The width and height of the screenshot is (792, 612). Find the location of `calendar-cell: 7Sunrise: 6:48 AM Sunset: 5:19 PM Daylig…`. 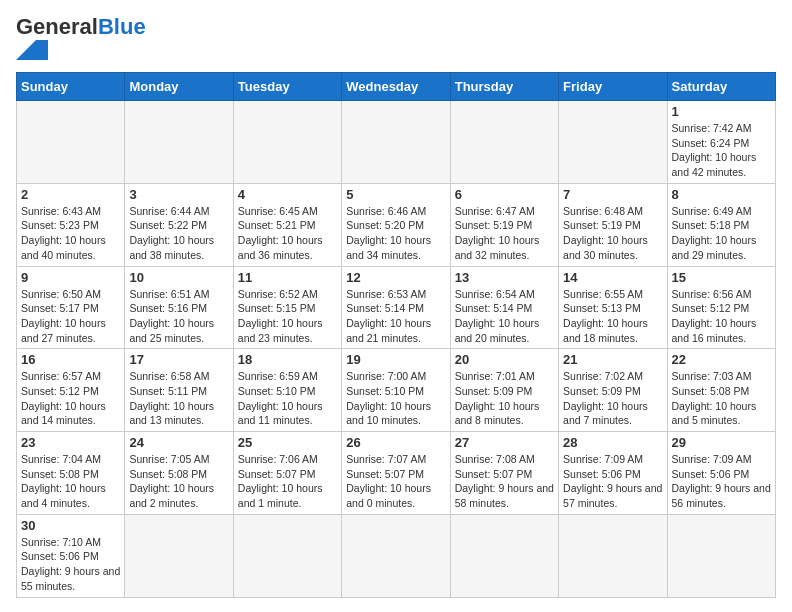

calendar-cell: 7Sunrise: 6:48 AM Sunset: 5:19 PM Daylig… is located at coordinates (613, 224).